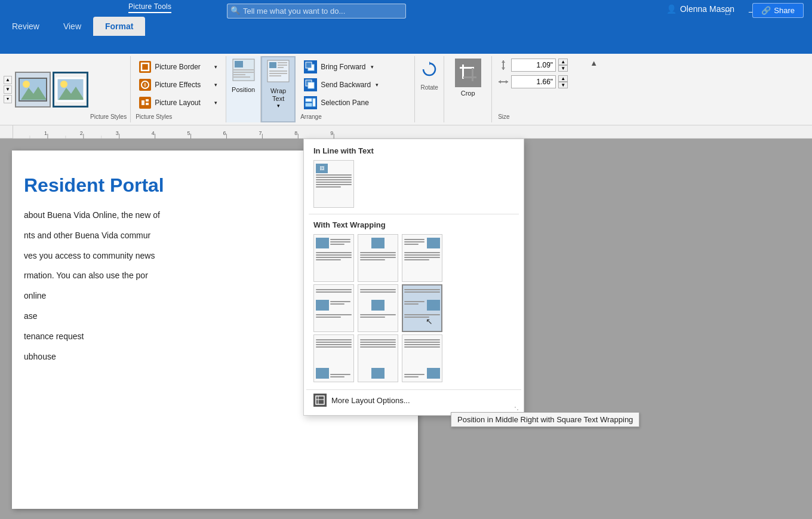 The height and width of the screenshot is (519, 812). What do you see at coordinates (8, 99) in the screenshot?
I see `pic-styles-scroll-more: ▾` at bounding box center [8, 99].